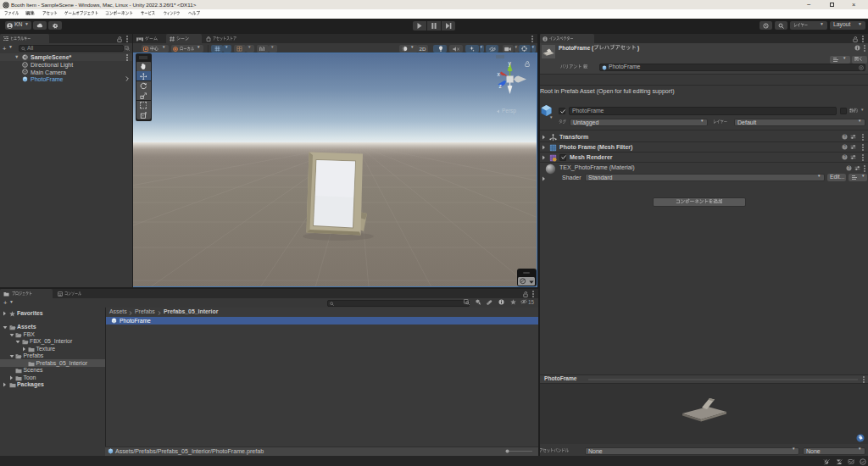 This screenshot has height=466, width=868. Describe the element at coordinates (499, 75) in the screenshot. I see `svg-text: x` at that location.